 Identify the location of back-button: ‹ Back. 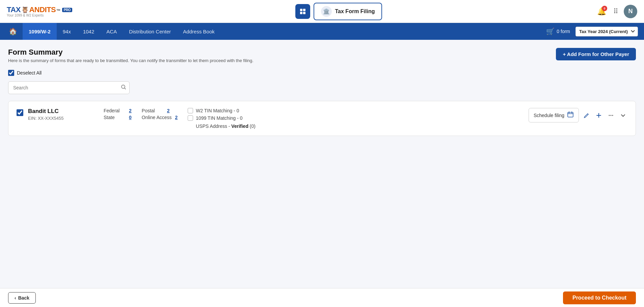
(22, 298).